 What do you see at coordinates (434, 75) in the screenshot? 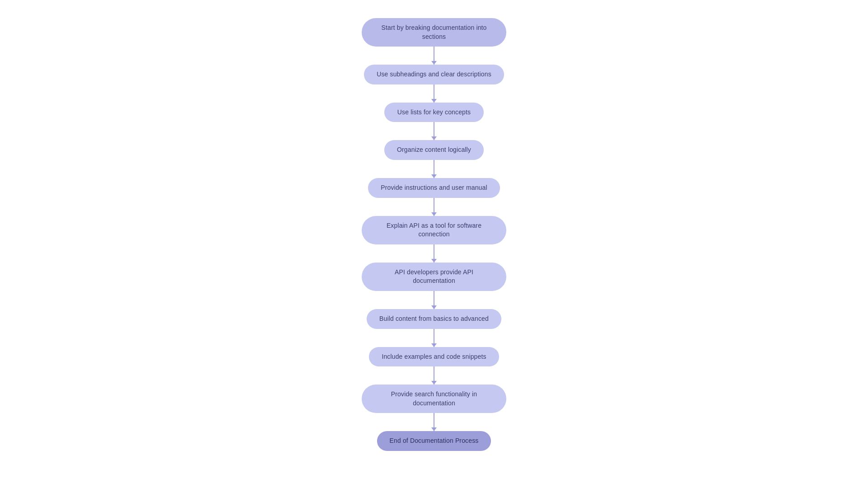
I see `node-2: Use subheadings and clear descriptions` at bounding box center [434, 75].